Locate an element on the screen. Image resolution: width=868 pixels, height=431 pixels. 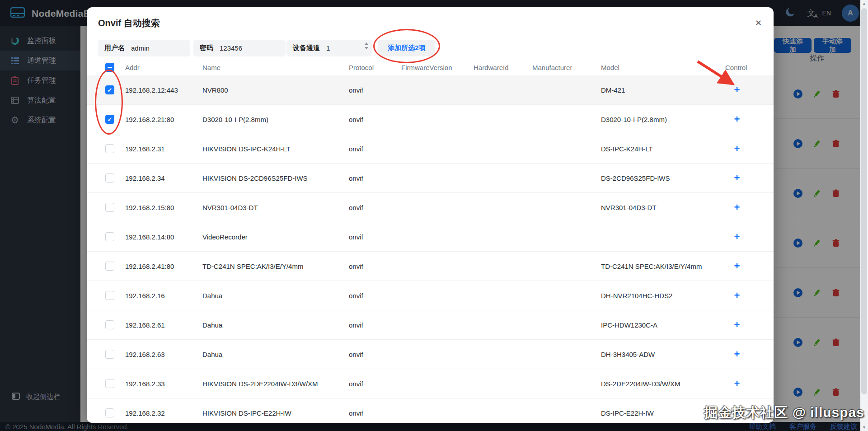
modal-title: Onvif 自动搜索 is located at coordinates (129, 23).